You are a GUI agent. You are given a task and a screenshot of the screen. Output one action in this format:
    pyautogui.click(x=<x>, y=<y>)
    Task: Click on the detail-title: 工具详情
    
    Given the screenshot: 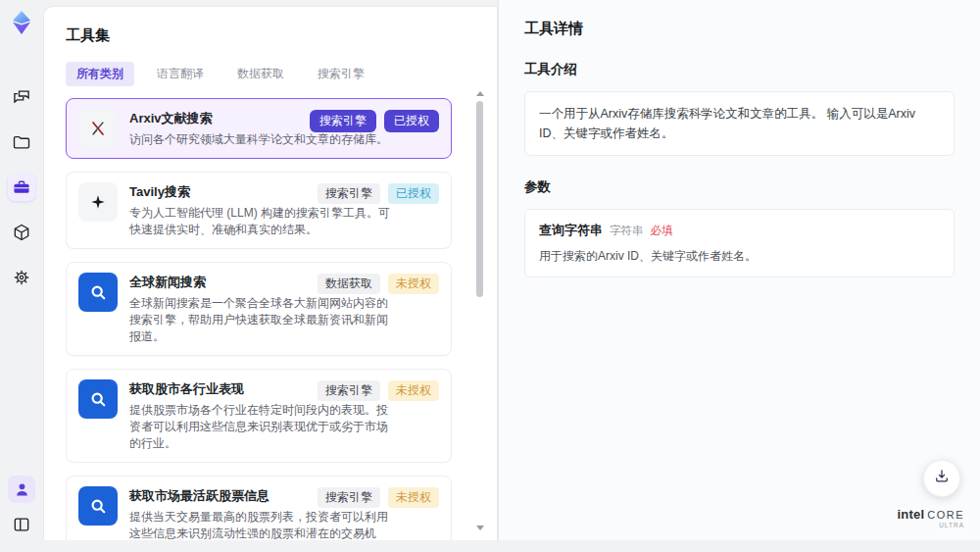 What is the action you would take?
    pyautogui.click(x=739, y=29)
    